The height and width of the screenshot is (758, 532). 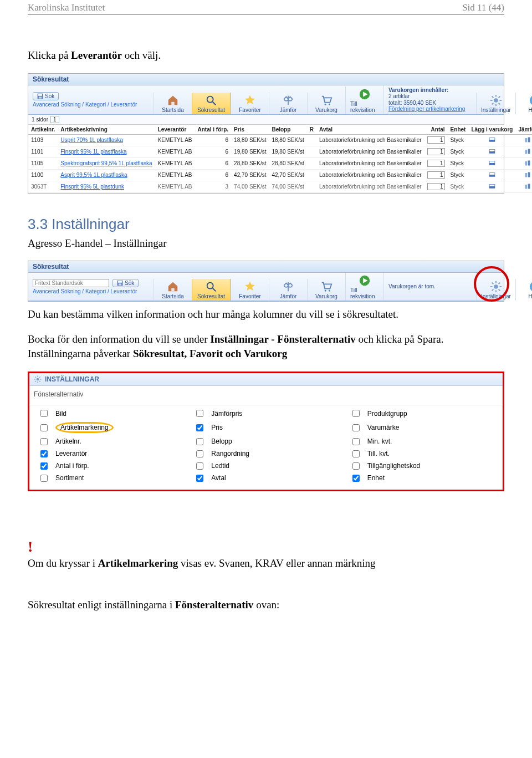 I want to click on tool-hjalp: iHjälp, so click(x=524, y=289).